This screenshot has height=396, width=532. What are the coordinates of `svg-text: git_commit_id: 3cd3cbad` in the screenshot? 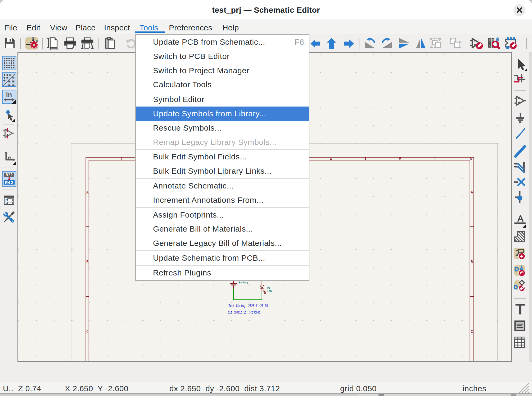 It's located at (244, 312).